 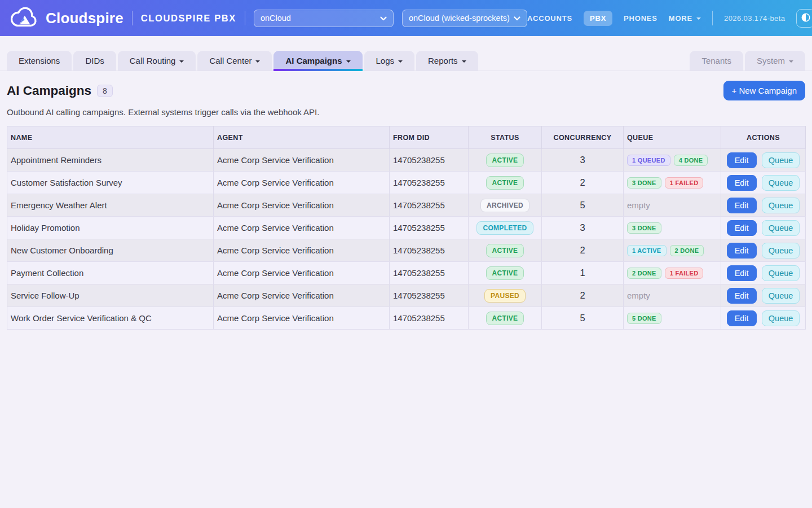 What do you see at coordinates (775, 61) in the screenshot?
I see `tab-system: System` at bounding box center [775, 61].